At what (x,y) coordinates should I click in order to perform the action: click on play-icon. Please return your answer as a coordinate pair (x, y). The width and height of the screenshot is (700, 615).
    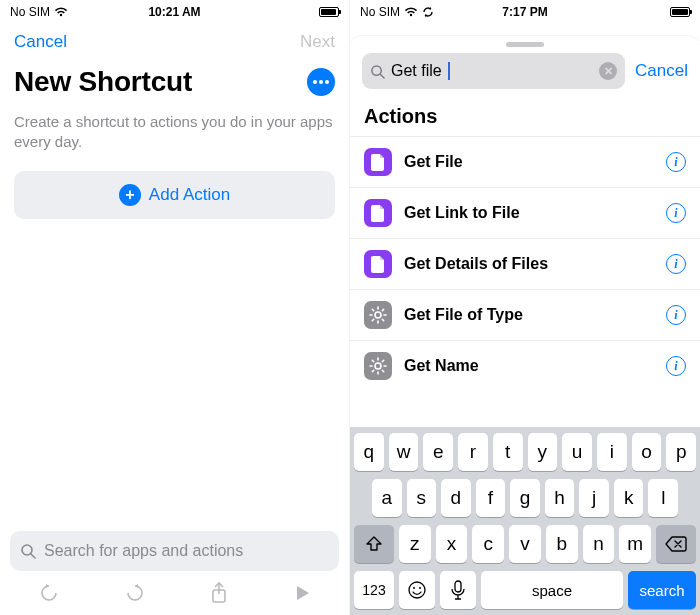
    Looking at the image, I should click on (302, 593).